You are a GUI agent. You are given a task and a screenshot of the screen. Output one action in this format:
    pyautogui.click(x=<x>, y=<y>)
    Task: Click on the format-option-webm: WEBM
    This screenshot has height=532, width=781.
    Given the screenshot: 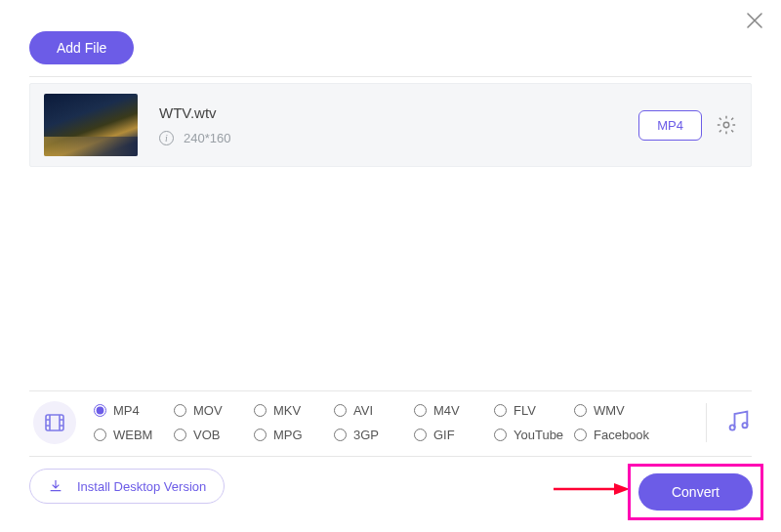 What is the action you would take?
    pyautogui.click(x=134, y=435)
    